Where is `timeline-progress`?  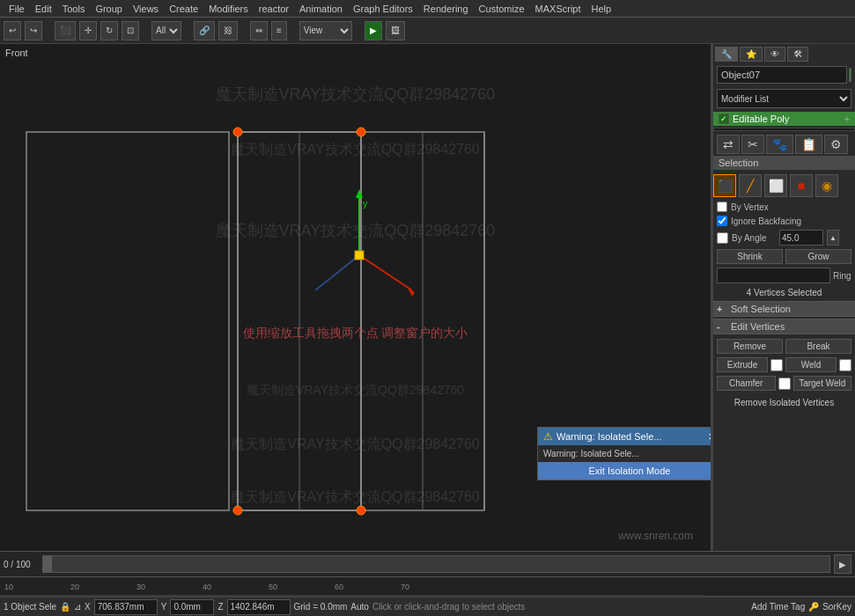 timeline-progress is located at coordinates (437, 564).